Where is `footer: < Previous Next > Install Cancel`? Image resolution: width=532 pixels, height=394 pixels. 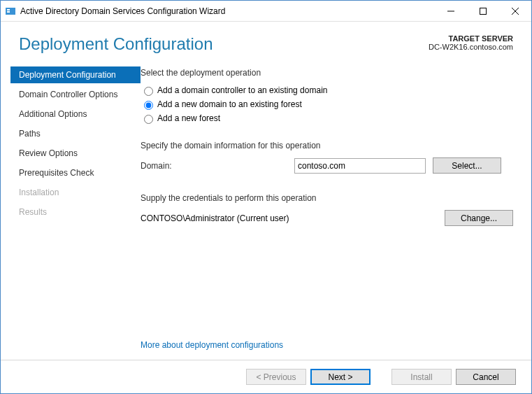
footer: < Previous Next > Install Cancel is located at coordinates (266, 377).